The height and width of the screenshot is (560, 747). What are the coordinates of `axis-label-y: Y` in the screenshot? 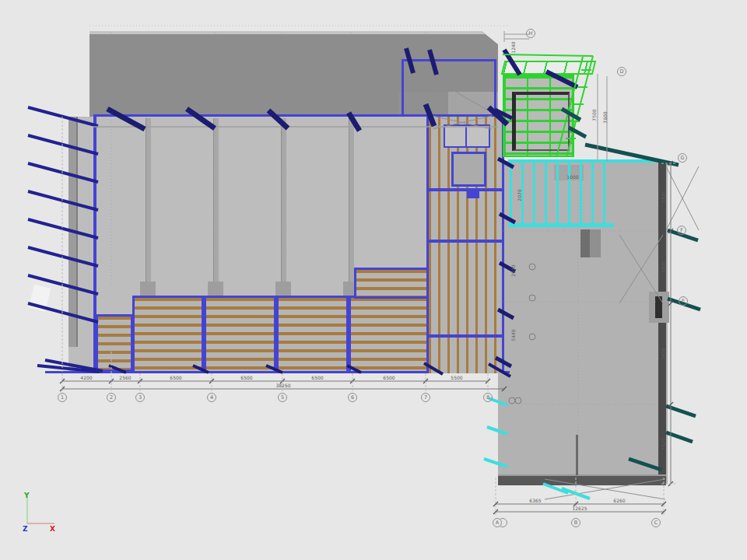 It's located at (26, 496).